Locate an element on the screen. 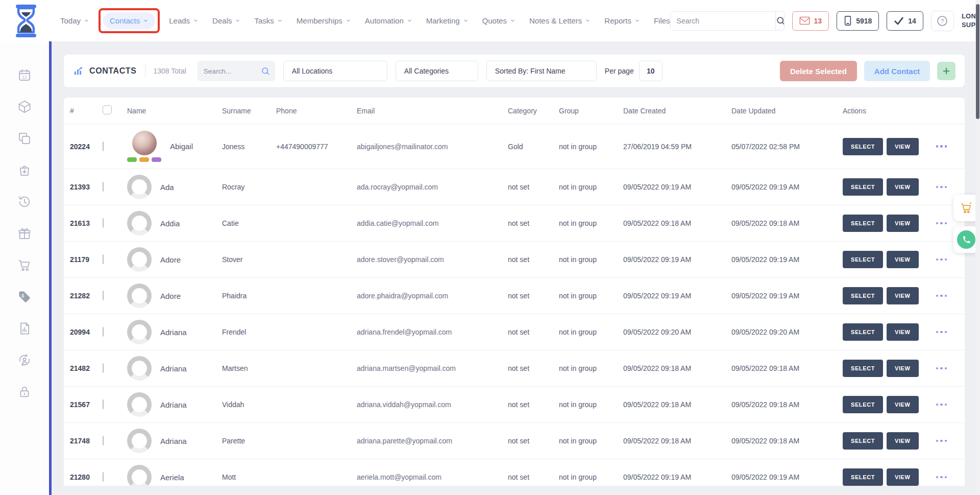 The height and width of the screenshot is (495, 980). history-icon is located at coordinates (24, 202).